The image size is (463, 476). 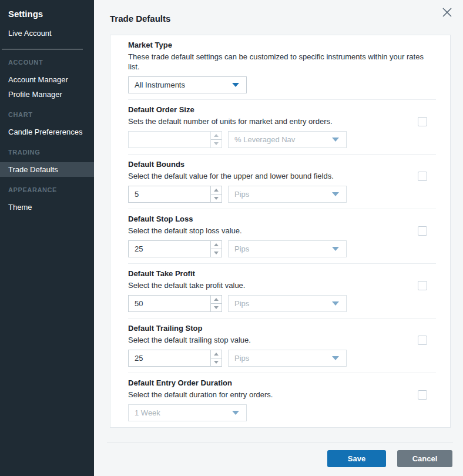 I want to click on cancel-button: Cancel, so click(x=425, y=458).